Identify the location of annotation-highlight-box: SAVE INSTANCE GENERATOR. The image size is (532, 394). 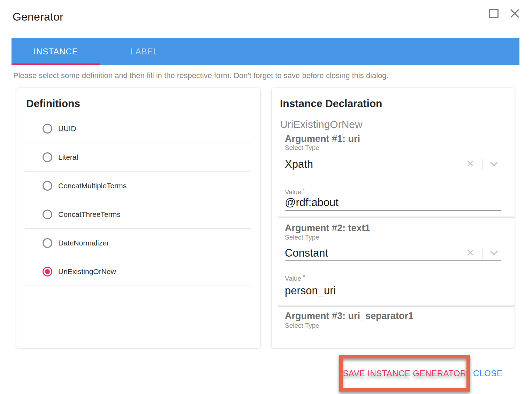
(404, 373).